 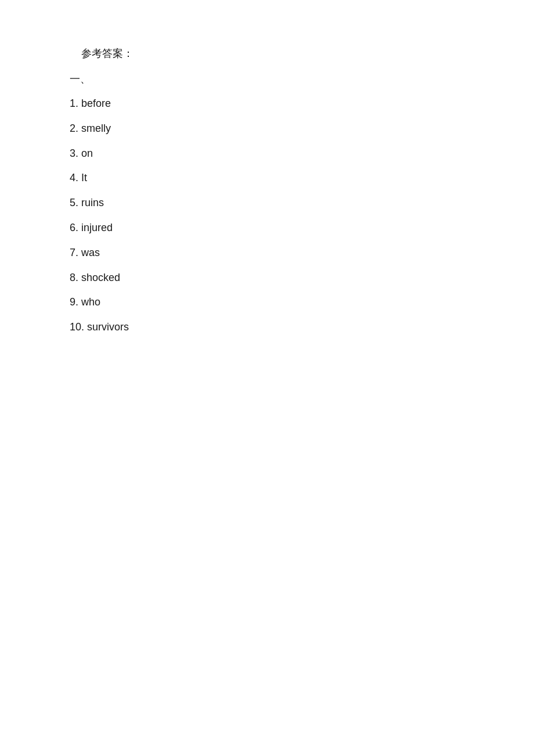 What do you see at coordinates (267, 228) in the screenshot?
I see `answer-item-6: 6. injured` at bounding box center [267, 228].